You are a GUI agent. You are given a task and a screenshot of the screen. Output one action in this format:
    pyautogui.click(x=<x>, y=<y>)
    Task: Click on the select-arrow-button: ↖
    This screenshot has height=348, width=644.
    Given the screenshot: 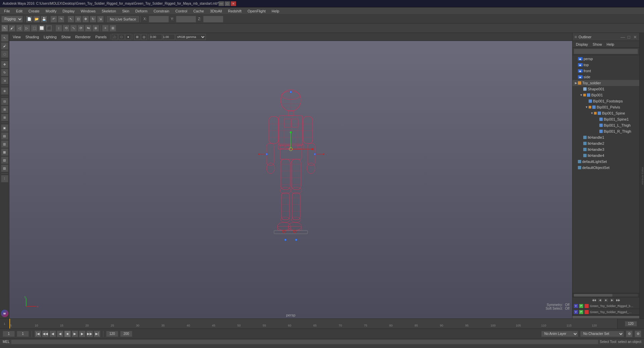 What is the action you would take?
    pyautogui.click(x=5, y=28)
    